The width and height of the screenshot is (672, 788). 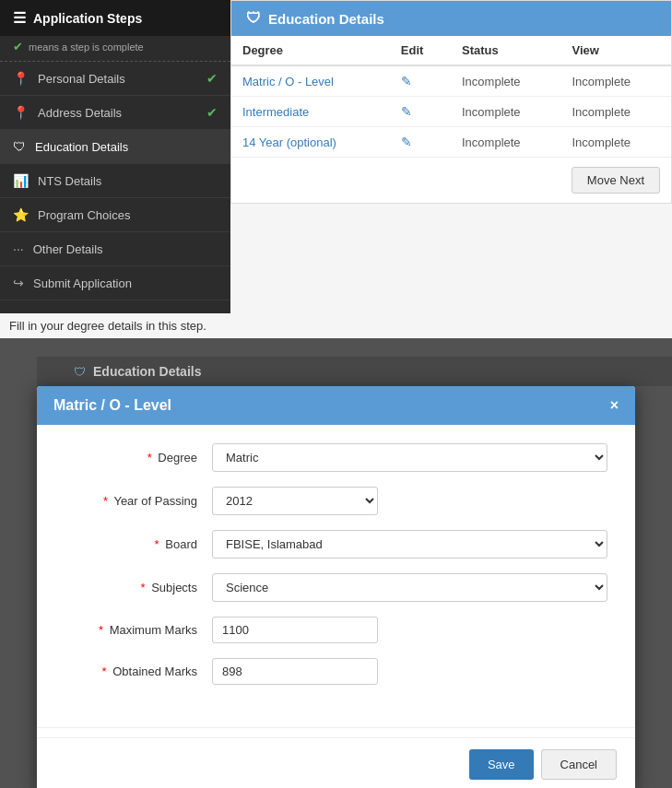 I want to click on board-select: FBISE, Islamabad Lahore Board Karachi Bo…, so click(x=409, y=544).